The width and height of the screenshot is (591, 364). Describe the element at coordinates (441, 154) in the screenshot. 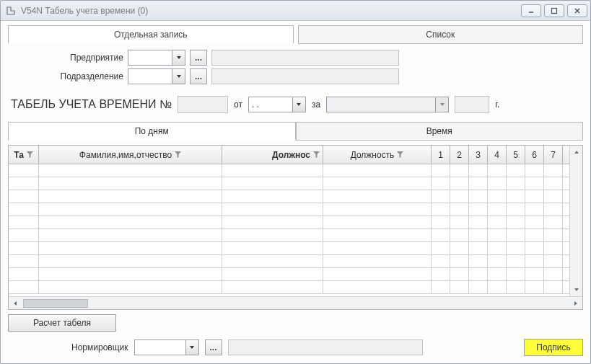

I see `col-day-1: 1` at that location.